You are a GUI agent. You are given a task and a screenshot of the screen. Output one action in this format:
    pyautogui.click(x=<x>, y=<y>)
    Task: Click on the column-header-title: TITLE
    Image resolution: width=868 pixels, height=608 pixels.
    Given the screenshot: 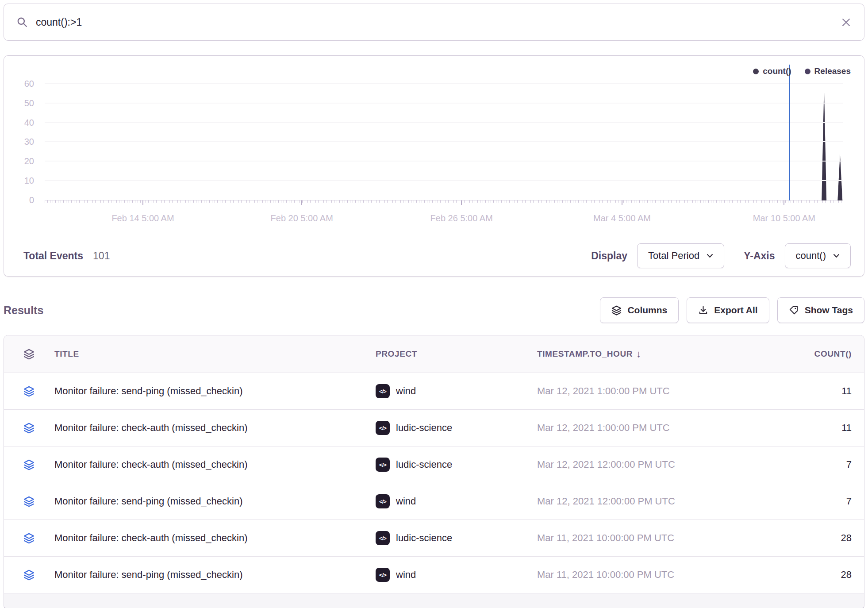 What is the action you would take?
    pyautogui.click(x=211, y=354)
    